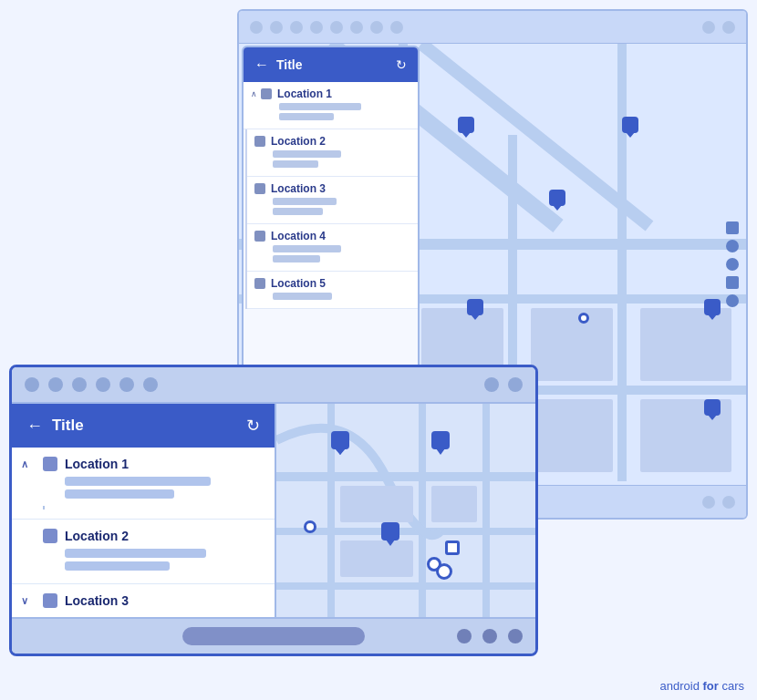  What do you see at coordinates (254, 426) in the screenshot?
I see `fg-refresh-icon: ↻` at bounding box center [254, 426].